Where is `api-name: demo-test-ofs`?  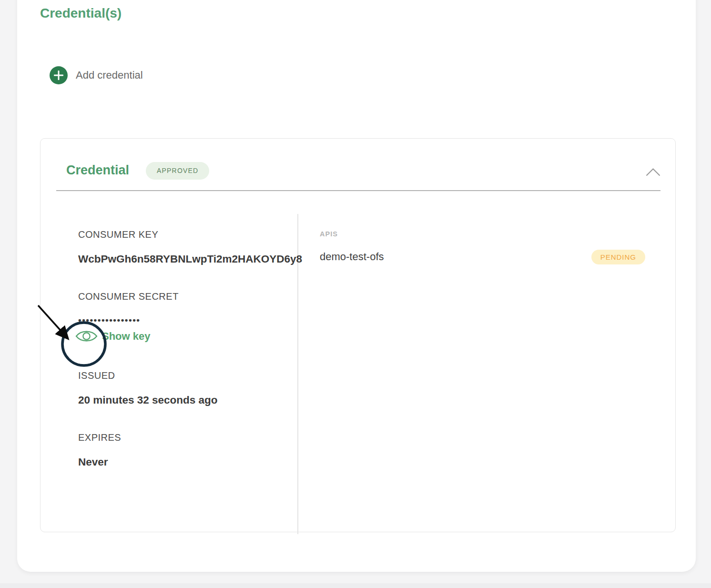 api-name: demo-test-ofs is located at coordinates (352, 257).